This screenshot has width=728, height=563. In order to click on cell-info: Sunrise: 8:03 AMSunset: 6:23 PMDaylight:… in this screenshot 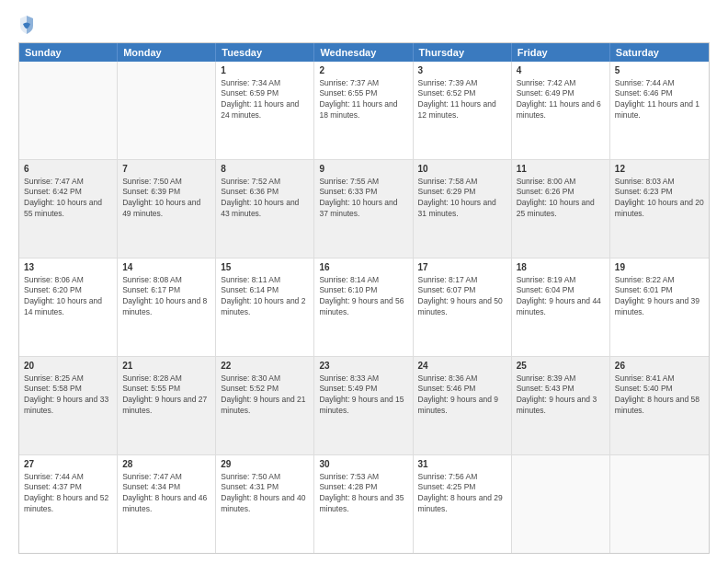, I will do `click(660, 199)`.